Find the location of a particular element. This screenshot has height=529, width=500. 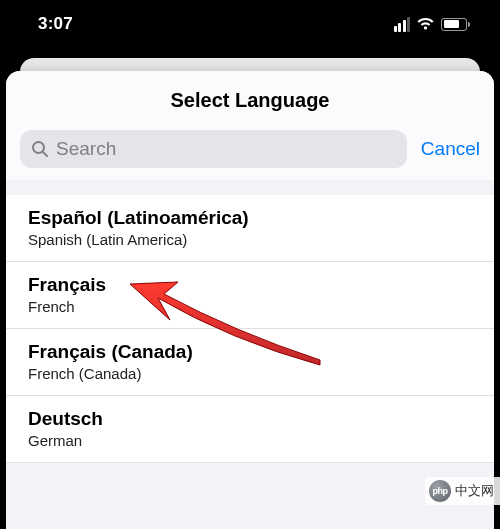

language-native: Français is located at coordinates (250, 285).